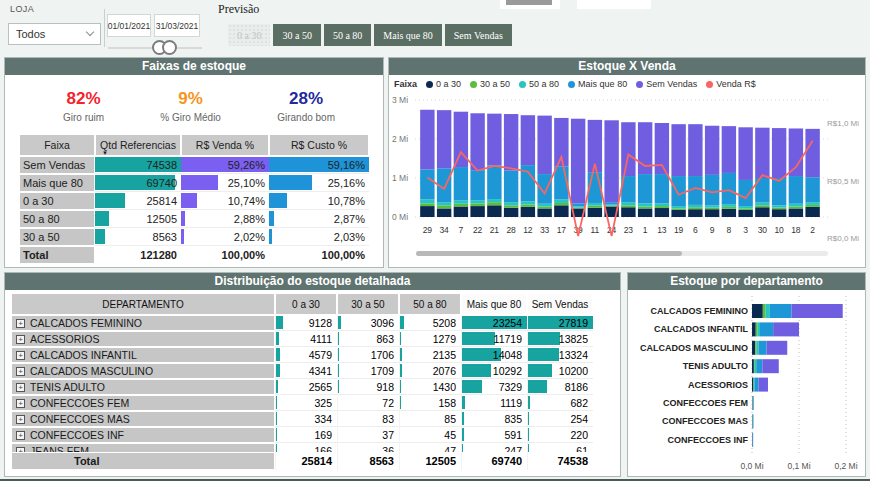 The height and width of the screenshot is (481, 870). I want to click on table-row: +CONFECCOES FEM325721581119682, so click(302, 403).